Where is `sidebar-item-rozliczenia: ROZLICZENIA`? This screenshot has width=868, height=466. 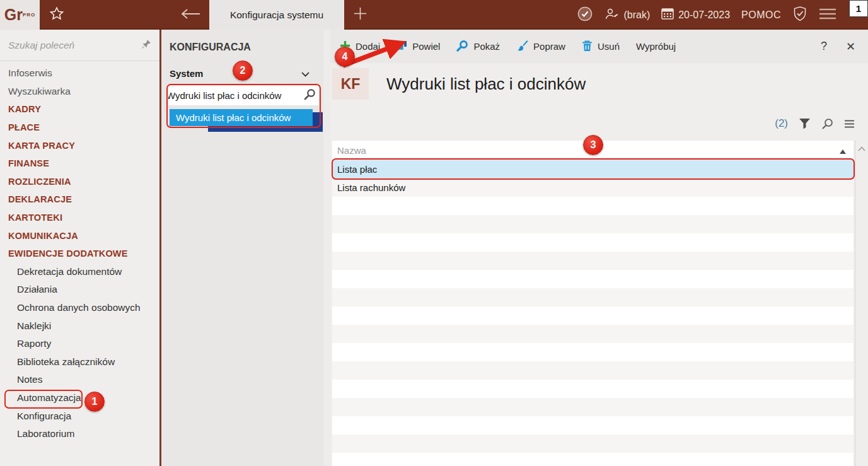 sidebar-item-rozliczenia: ROZLICZENIA is located at coordinates (79, 182).